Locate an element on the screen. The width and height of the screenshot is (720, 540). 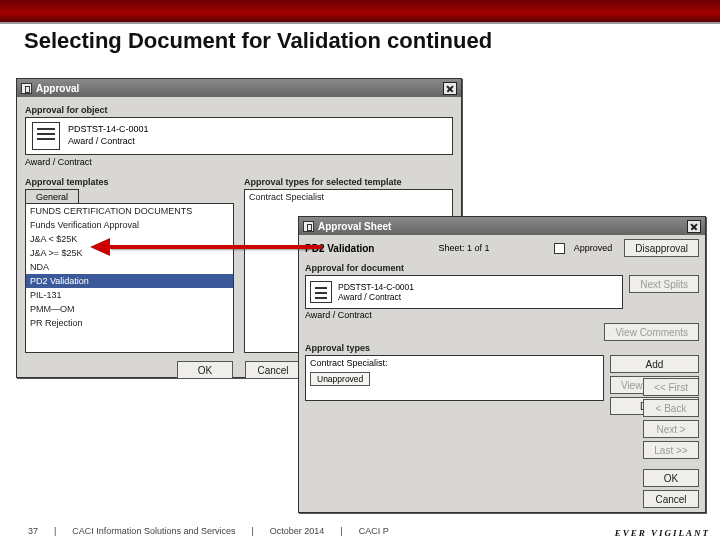
sheet-row-label: Contract Specialist: is located at coordinates (454, 363).